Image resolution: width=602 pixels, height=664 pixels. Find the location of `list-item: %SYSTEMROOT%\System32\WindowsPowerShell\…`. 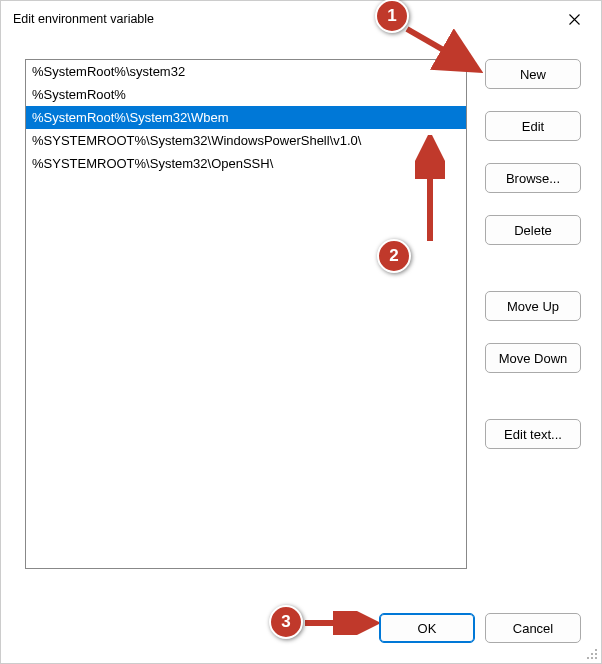

list-item: %SYSTEMROOT%\System32\WindowsPowerShell\… is located at coordinates (246, 140).